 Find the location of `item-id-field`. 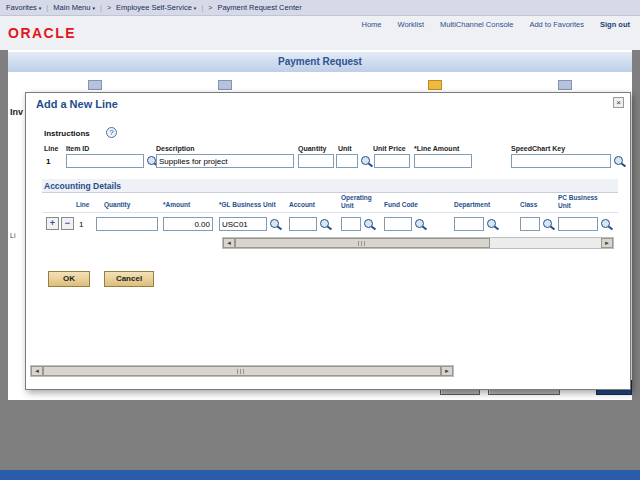

item-id-field is located at coordinates (105, 161).